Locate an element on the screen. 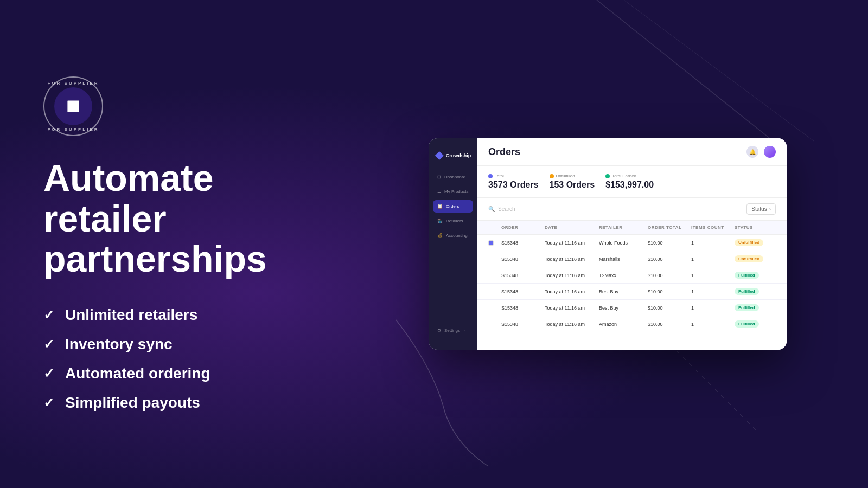 This screenshot has height=488, width=868. feature-text: Automated ordering is located at coordinates (138, 374).